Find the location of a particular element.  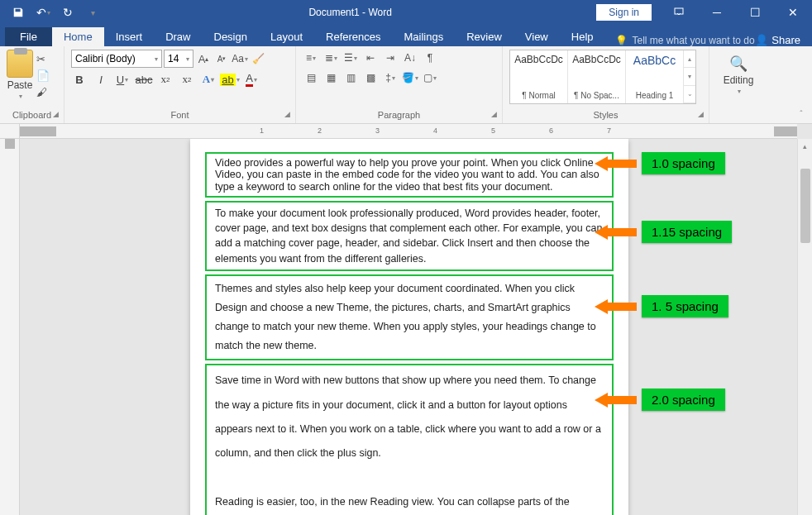

change-case-button: Aa▾ is located at coordinates (240, 59).